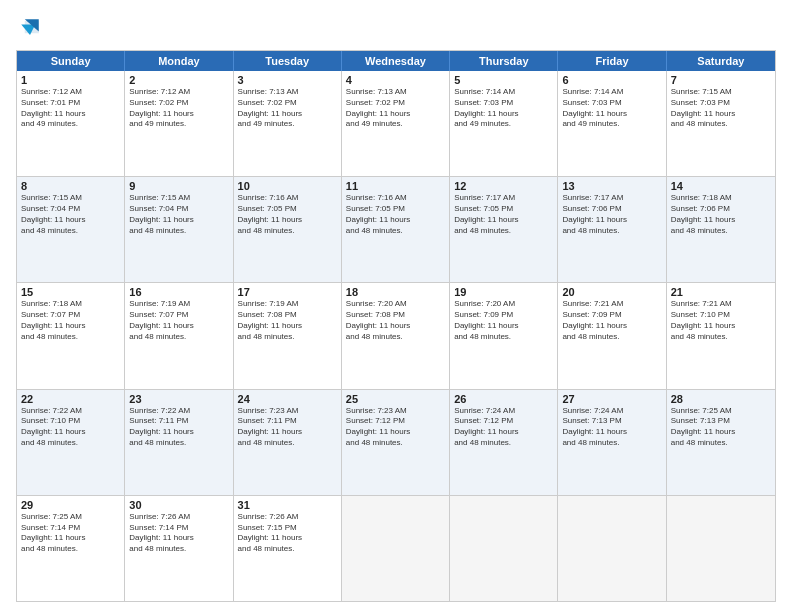 The height and width of the screenshot is (612, 792). What do you see at coordinates (71, 442) in the screenshot?
I see `day-cell-22: 22Sunrise: 7:22 AMSunset: 7:10 PMDayligh…` at bounding box center [71, 442].